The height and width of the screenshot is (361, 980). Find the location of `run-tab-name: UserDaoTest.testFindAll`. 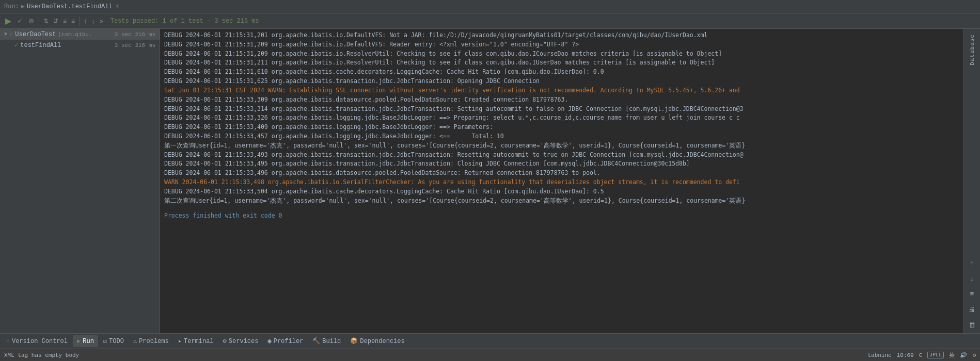

run-tab-name: UserDaoTest.testFindAll is located at coordinates (70, 7).